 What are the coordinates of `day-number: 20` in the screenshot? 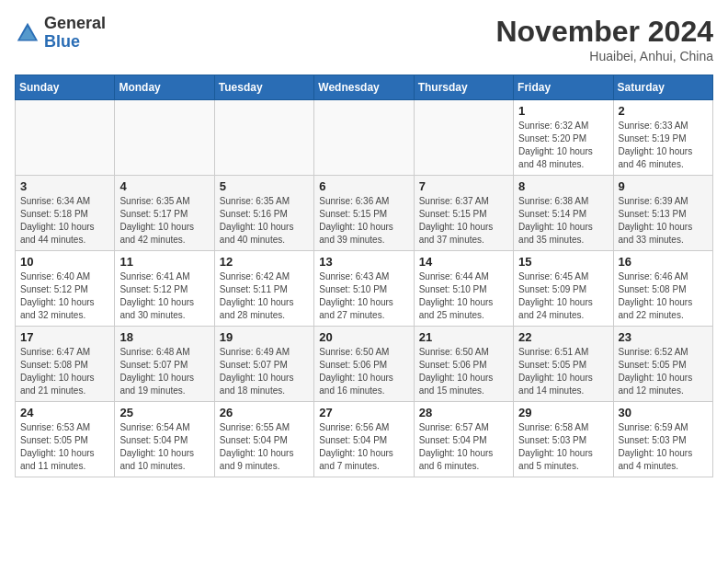 It's located at (364, 337).